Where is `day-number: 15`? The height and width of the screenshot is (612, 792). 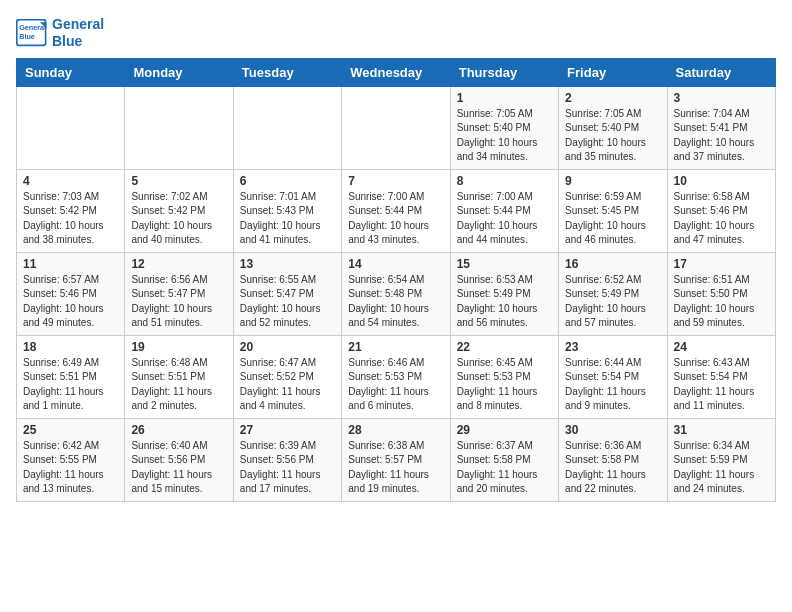
day-number: 15 is located at coordinates (504, 264).